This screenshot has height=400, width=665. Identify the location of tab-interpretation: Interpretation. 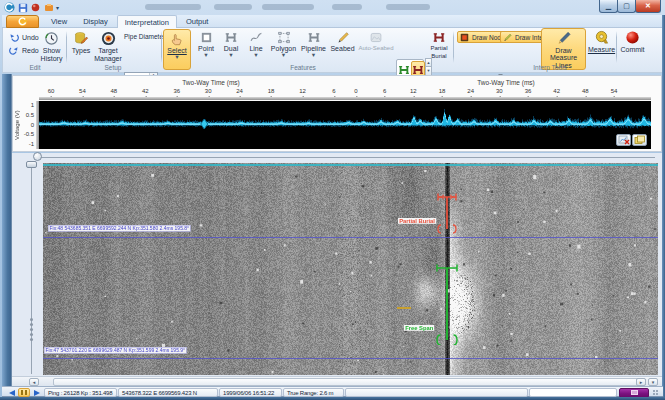
(147, 22).